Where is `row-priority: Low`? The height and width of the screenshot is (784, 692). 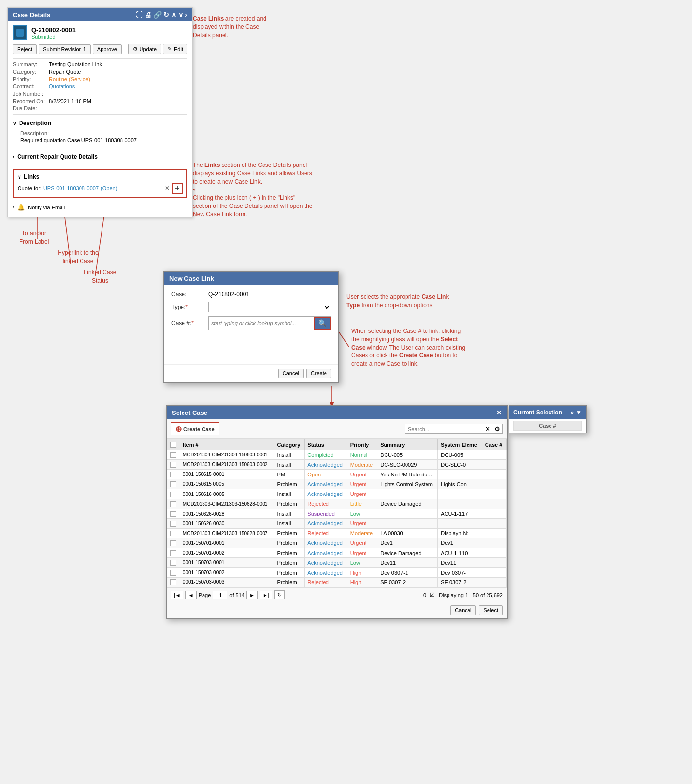 row-priority: Low is located at coordinates (362, 514).